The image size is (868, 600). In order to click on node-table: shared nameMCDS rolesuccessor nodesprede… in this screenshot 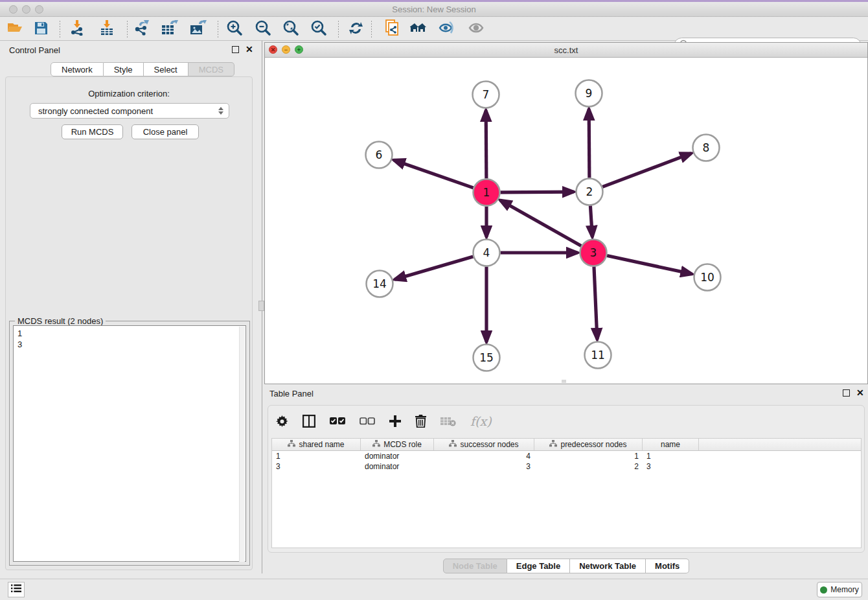, I will do `click(566, 493)`.